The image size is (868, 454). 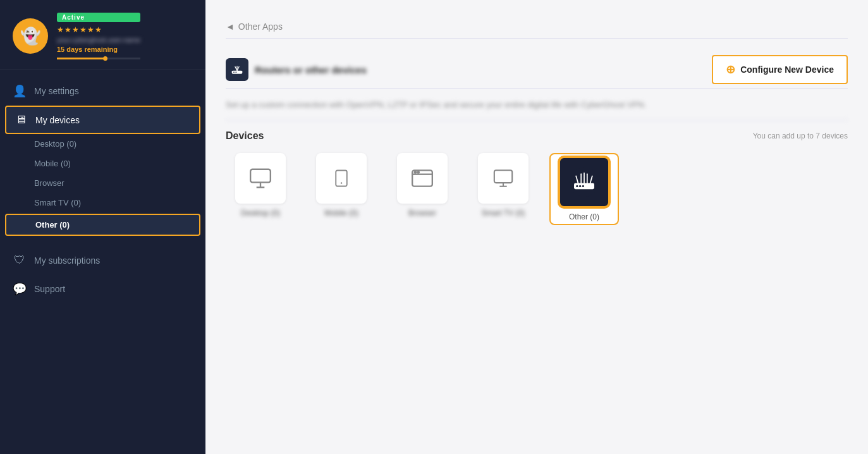 I want to click on subscriptions-icon: 🛡, so click(x=20, y=261).